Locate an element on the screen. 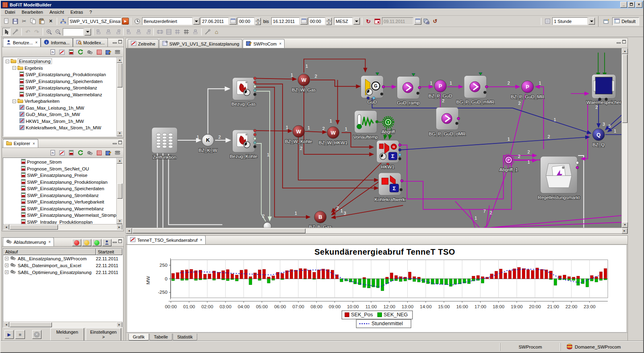 The height and width of the screenshot is (353, 644). align-right-icon is located at coordinates (117, 32).